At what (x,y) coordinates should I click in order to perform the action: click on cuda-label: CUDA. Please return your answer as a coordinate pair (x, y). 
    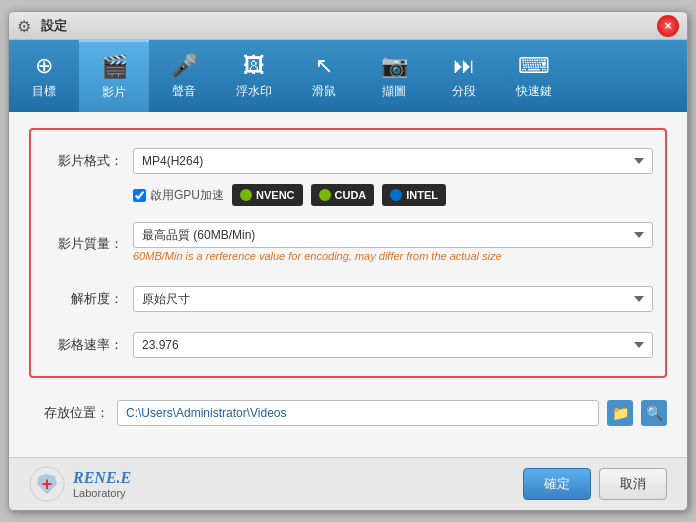
    Looking at the image, I should click on (351, 195).